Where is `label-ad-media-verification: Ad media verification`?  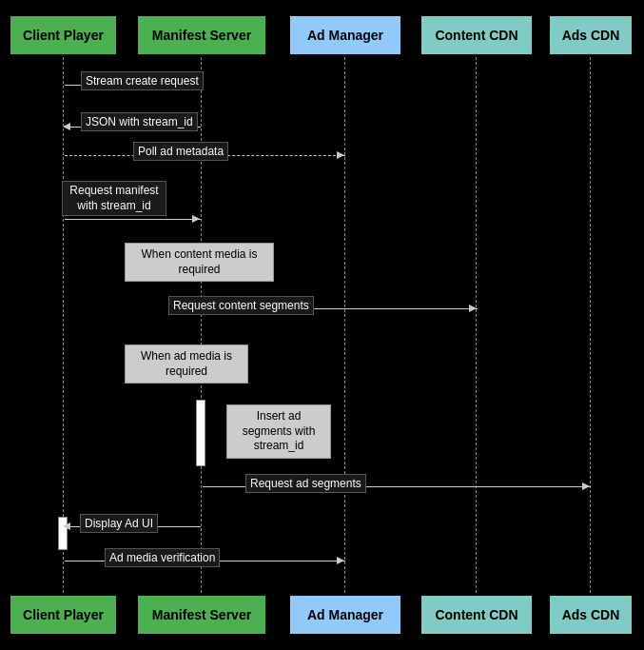
label-ad-media-verification: Ad media verification is located at coordinates (162, 558).